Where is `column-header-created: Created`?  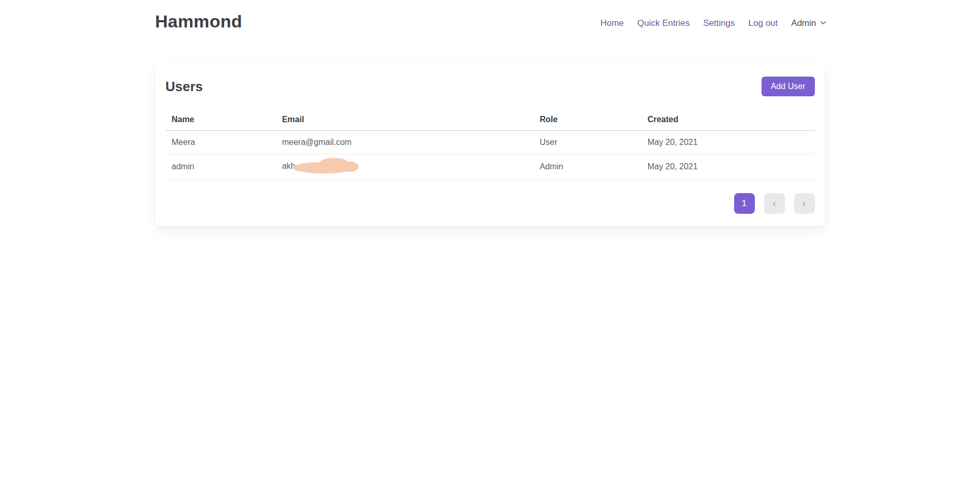 column-header-created: Created is located at coordinates (728, 121).